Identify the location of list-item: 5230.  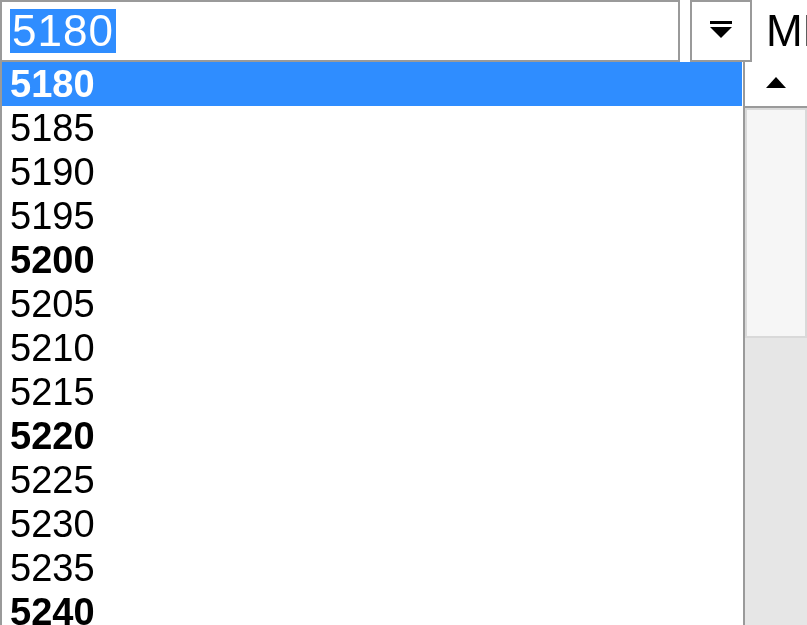
(372, 524).